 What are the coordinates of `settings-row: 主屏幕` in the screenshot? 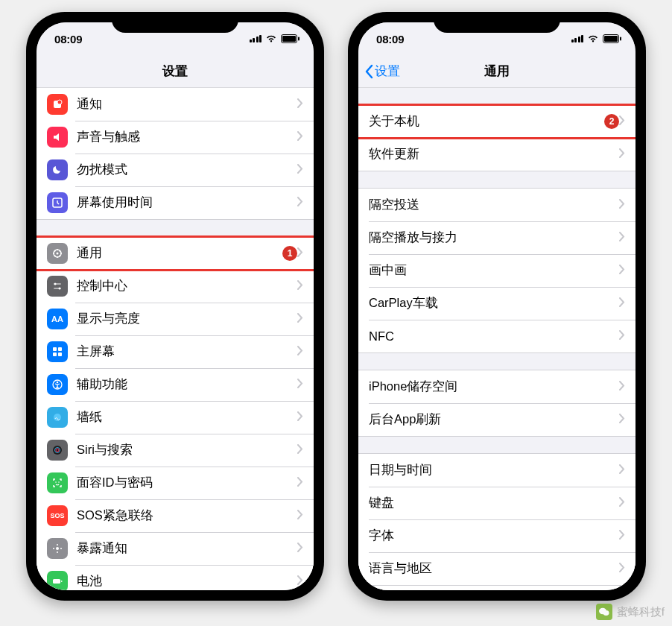 It's located at (175, 352).